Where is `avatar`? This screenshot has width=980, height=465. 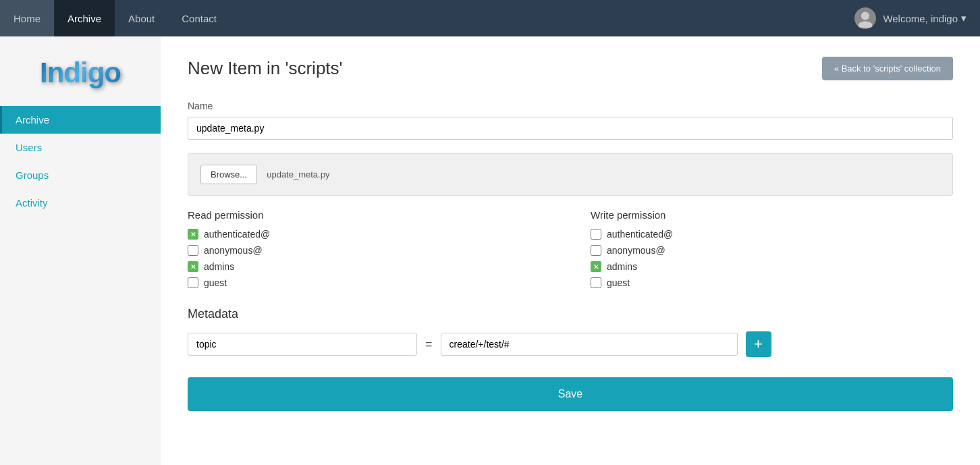
avatar is located at coordinates (865, 18).